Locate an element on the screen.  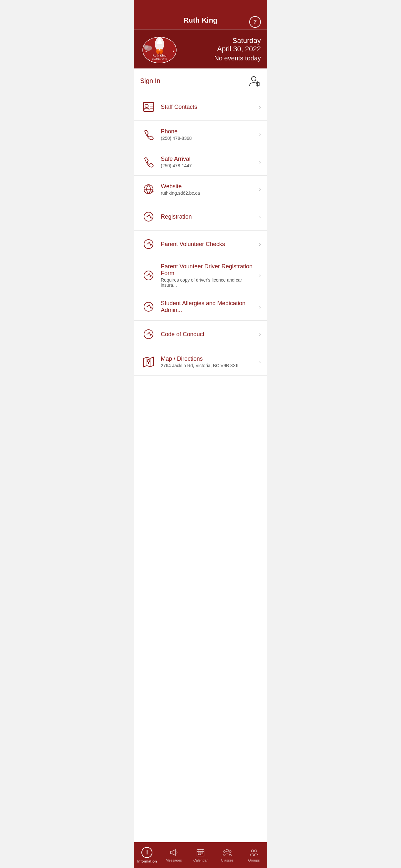
date-full: April 30, 2022 is located at coordinates (237, 49).